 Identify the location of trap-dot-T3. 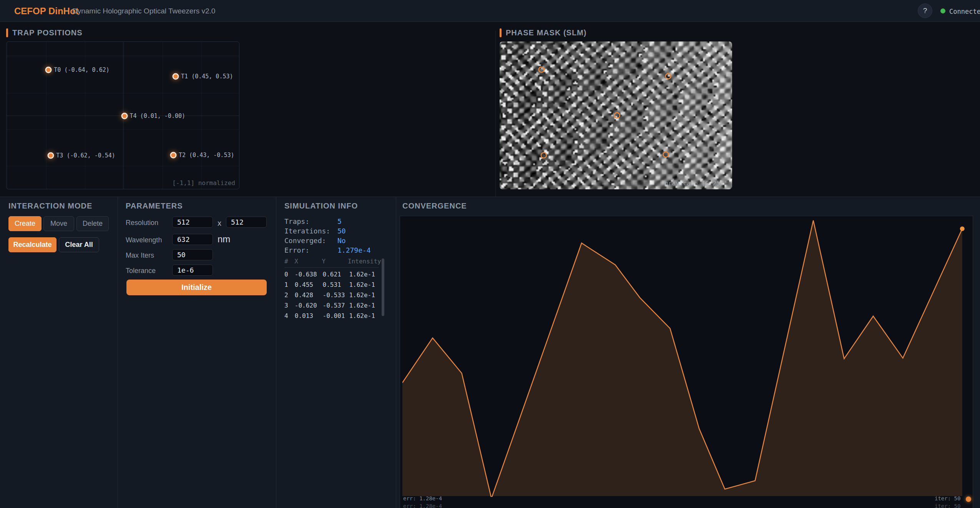
(51, 156).